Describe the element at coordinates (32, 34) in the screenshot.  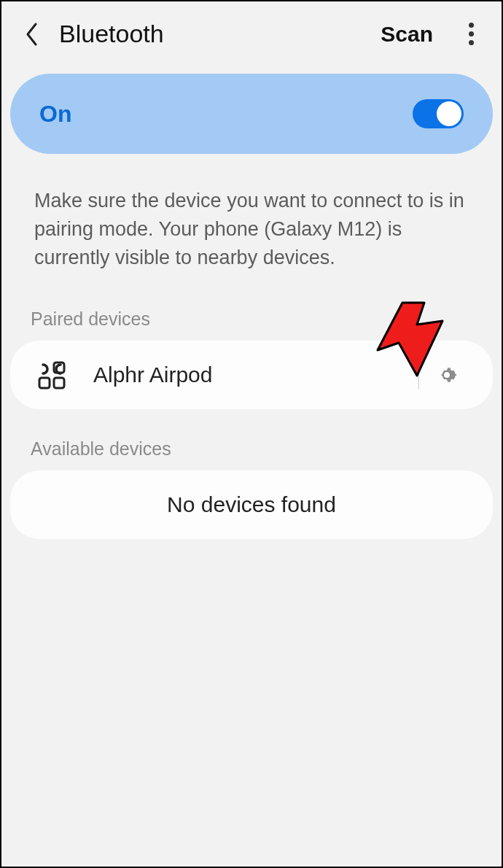
I see `chevron-left-icon` at that location.